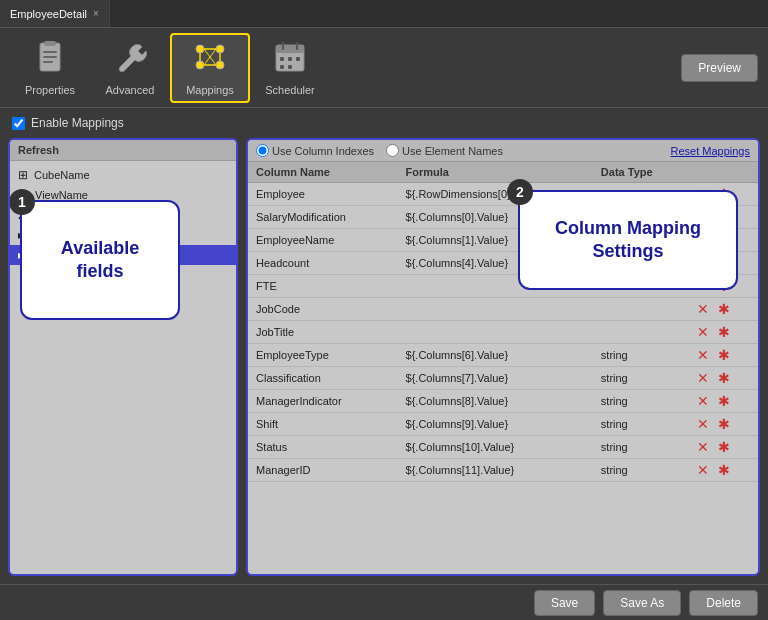 This screenshot has width=768, height=620. Describe the element at coordinates (210, 68) in the screenshot. I see `toolbar-btn-mappings: Mappings` at that location.